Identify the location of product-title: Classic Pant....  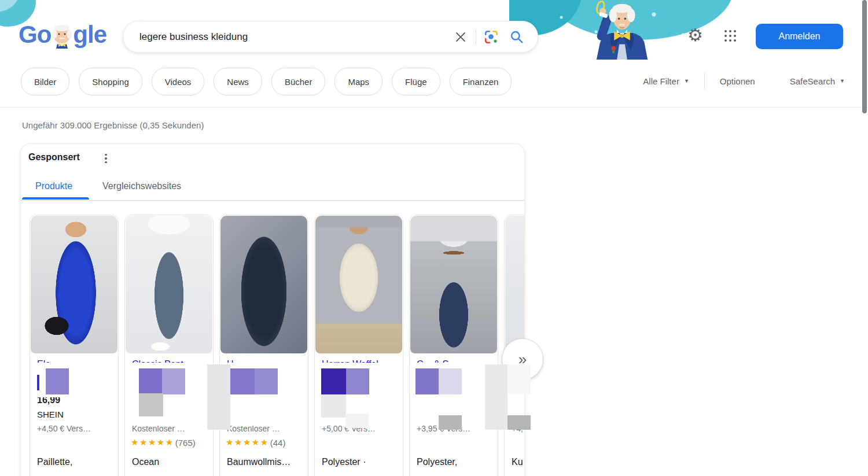
(170, 361).